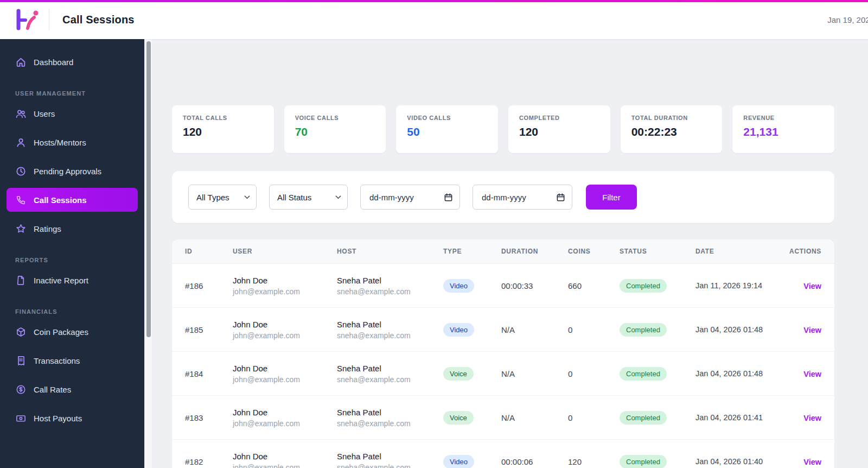 This screenshot has width=868, height=468. Describe the element at coordinates (593, 461) in the screenshot. I see `coins-cell: 120` at that location.